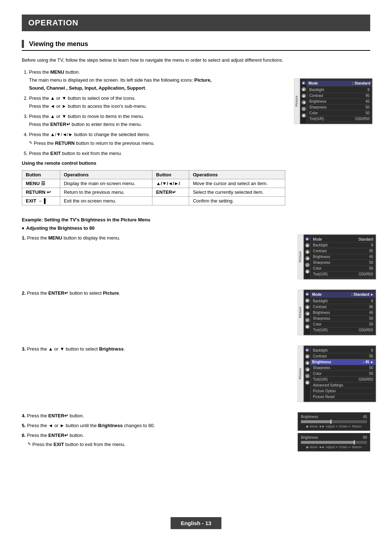 The image size is (392, 540). Describe the element at coordinates (332, 101) in the screenshot. I see `tv-screen-1-wrap: Picture ▶ ◉ ◆ ◀ ▷ ▣ Mode:` at that location.